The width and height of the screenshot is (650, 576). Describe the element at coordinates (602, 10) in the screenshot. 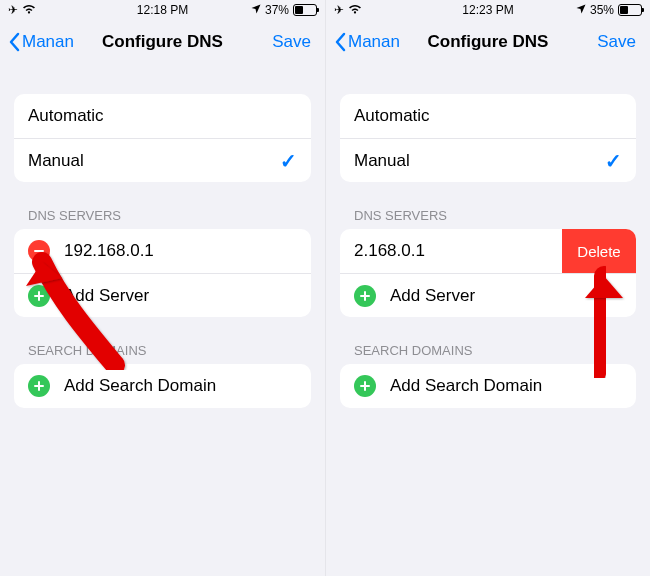

I see `battery-percent: 35%` at that location.